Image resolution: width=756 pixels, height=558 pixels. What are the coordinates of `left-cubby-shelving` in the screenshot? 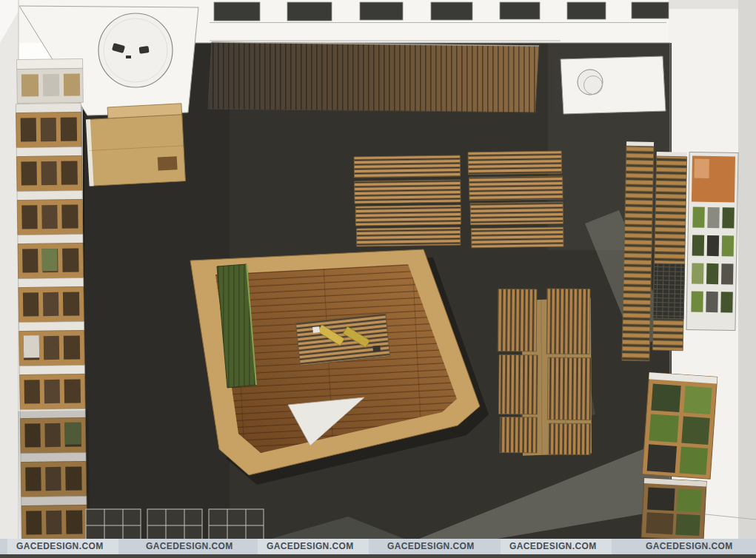 It's located at (52, 300).